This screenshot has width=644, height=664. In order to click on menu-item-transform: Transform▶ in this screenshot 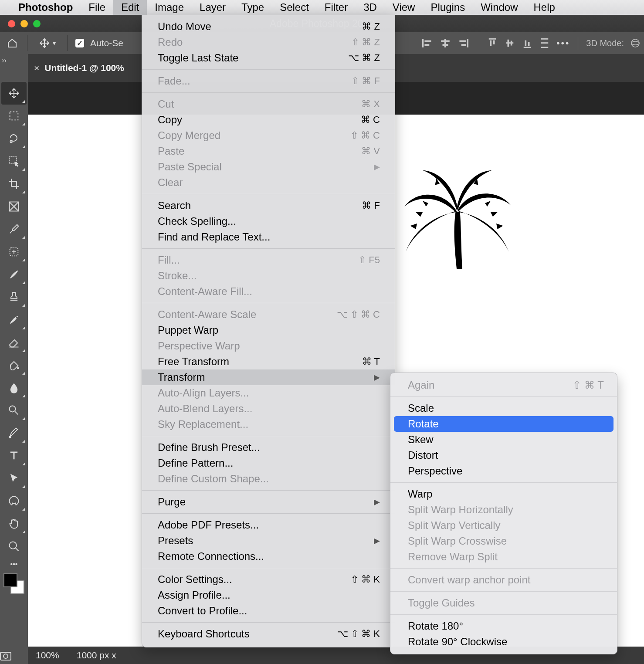, I will do `click(268, 377)`.